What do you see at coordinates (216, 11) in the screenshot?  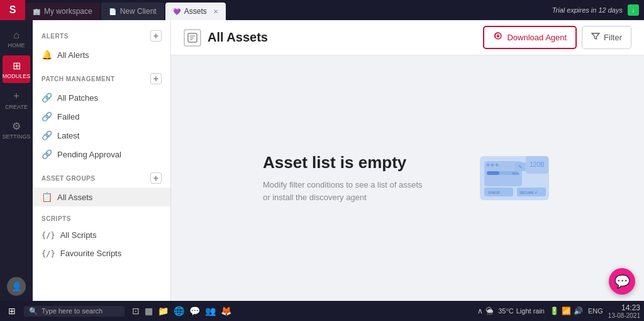 I see `close-tab-icon: ✕` at bounding box center [216, 11].